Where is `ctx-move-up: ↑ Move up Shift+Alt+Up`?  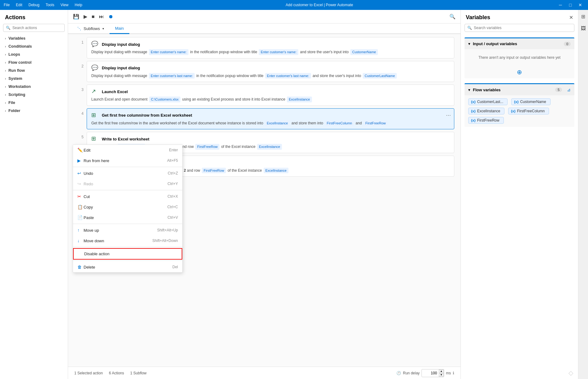 ctx-move-up: ↑ Move up Shift+Alt+Up is located at coordinates (128, 230).